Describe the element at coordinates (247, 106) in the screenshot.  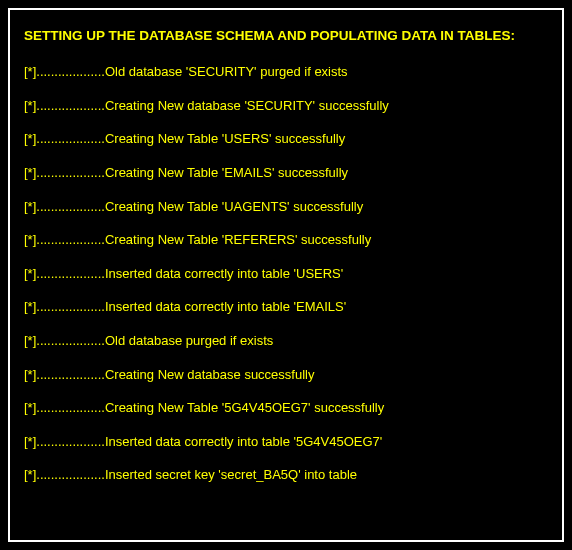
I see `log-message: Creating New database 'SECURITY' success…` at that location.